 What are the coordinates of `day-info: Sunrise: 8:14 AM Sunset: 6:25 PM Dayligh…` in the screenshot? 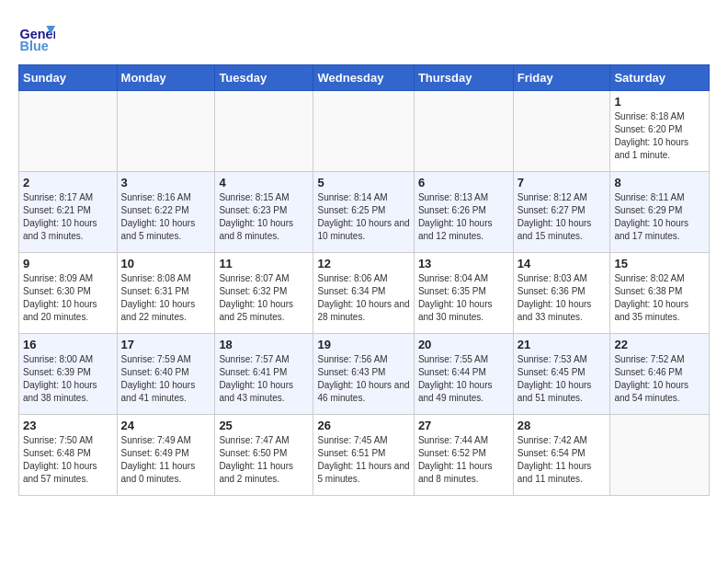 It's located at (363, 217).